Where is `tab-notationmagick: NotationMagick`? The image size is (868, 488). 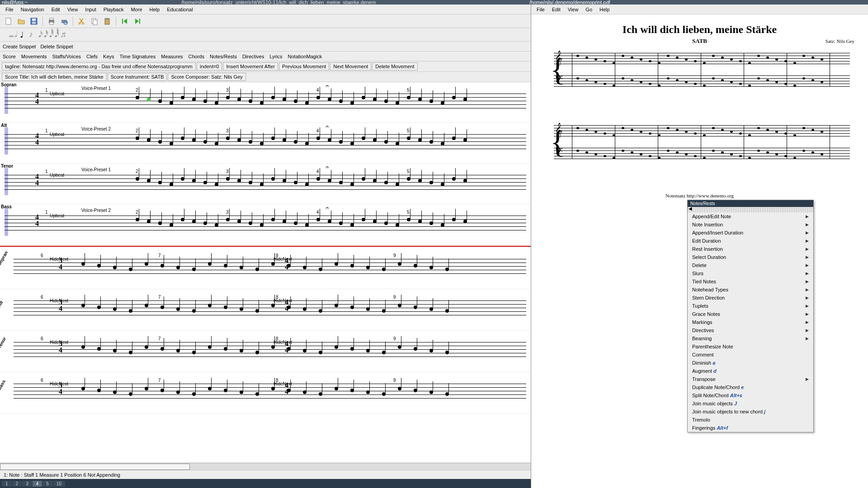 tab-notationmagick: NotationMagick is located at coordinates (305, 56).